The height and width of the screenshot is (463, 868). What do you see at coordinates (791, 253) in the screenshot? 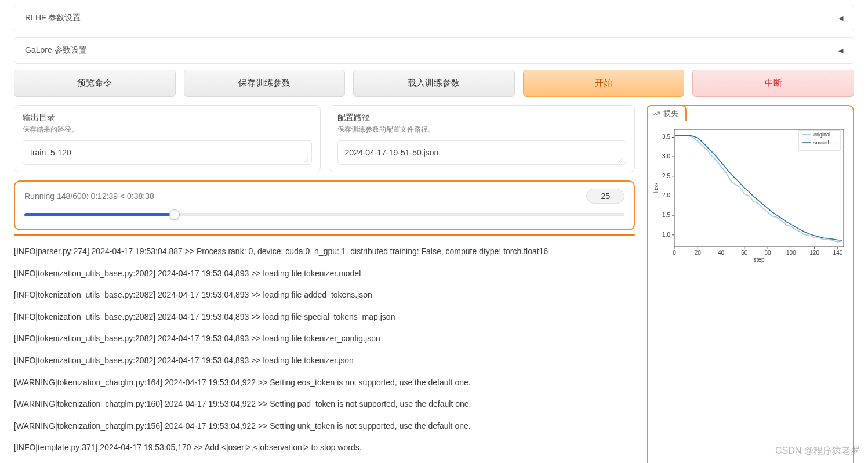
I see `svg-text: 100` at bounding box center [791, 253].